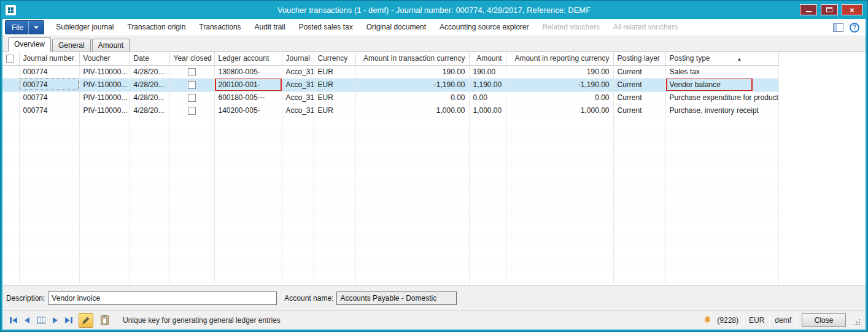 The height and width of the screenshot is (332, 868). What do you see at coordinates (413, 59) in the screenshot?
I see `col-amount-transaction: Amount in transaction currency` at bounding box center [413, 59].